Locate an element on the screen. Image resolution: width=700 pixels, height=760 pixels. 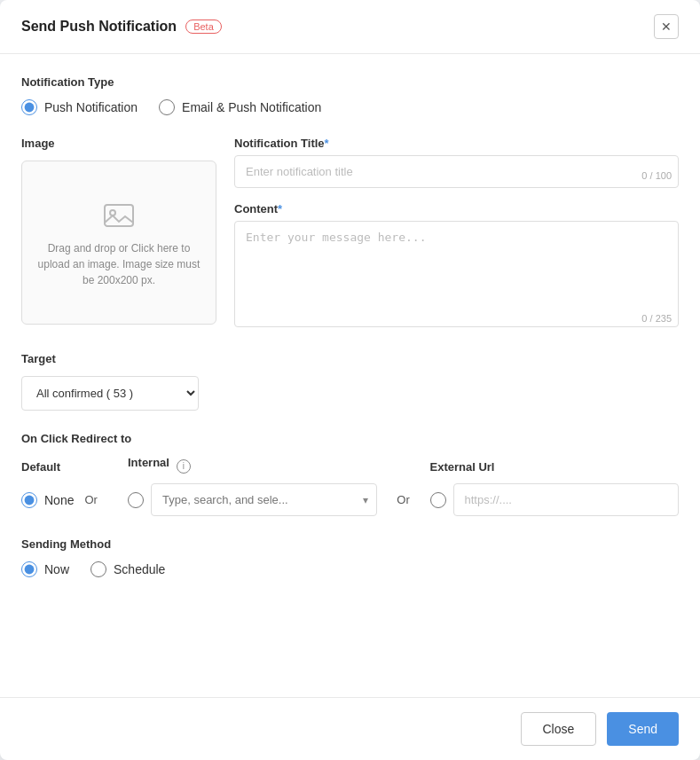
internal-wrap is located at coordinates (252, 500).